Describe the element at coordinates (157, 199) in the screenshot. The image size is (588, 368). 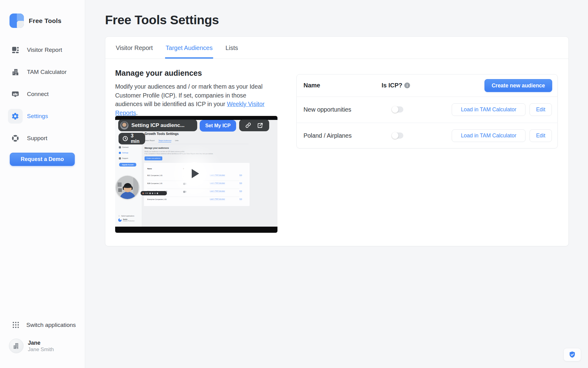
I see `mini-row-name: Enterprise Companies | US` at that location.